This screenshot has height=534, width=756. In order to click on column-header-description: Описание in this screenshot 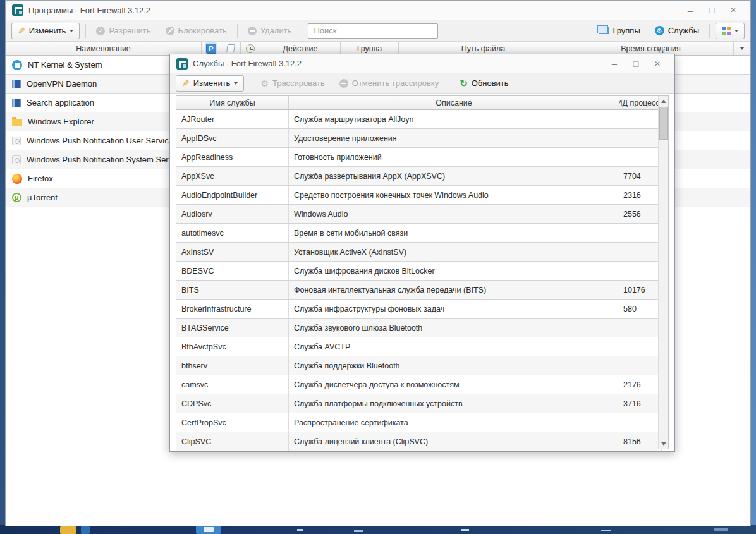, I will do `click(454, 102)`.